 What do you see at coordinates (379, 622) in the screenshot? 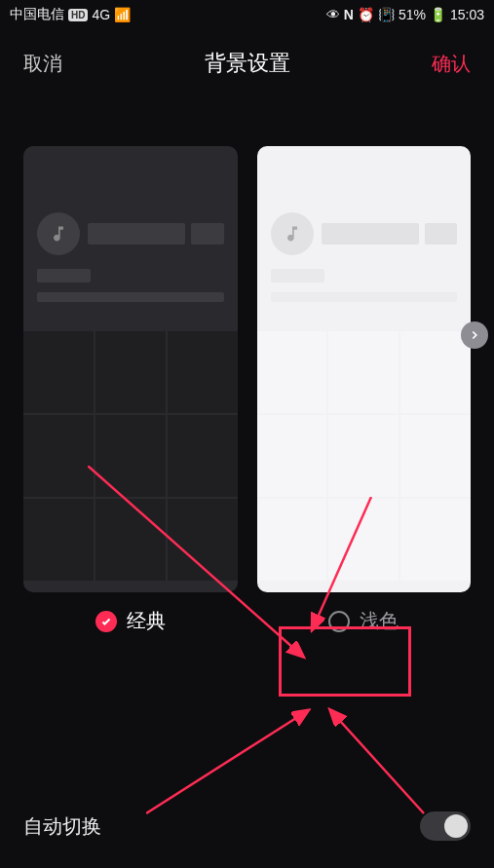
I see `theme-label-text: 浅色` at bounding box center [379, 622].